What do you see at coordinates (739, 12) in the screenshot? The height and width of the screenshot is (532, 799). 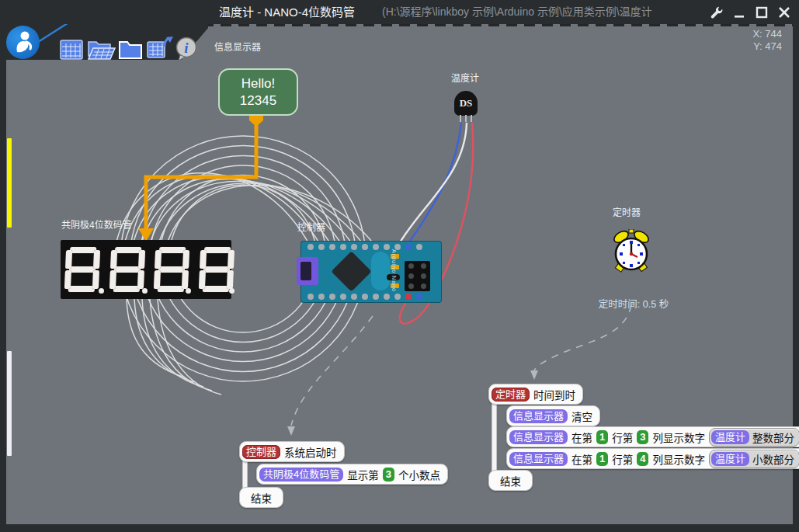 I see `minimize-icon` at bounding box center [739, 12].